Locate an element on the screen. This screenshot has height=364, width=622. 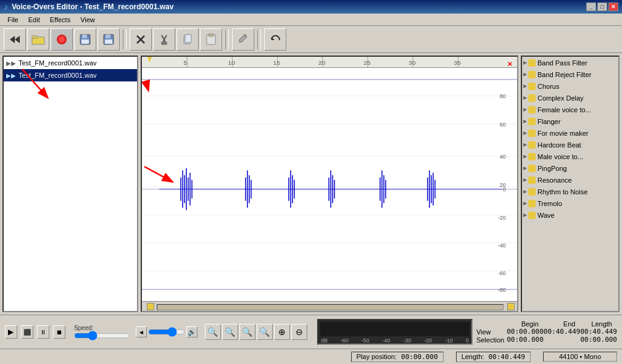
vu-label-40: -40 is located at coordinates (386, 341).